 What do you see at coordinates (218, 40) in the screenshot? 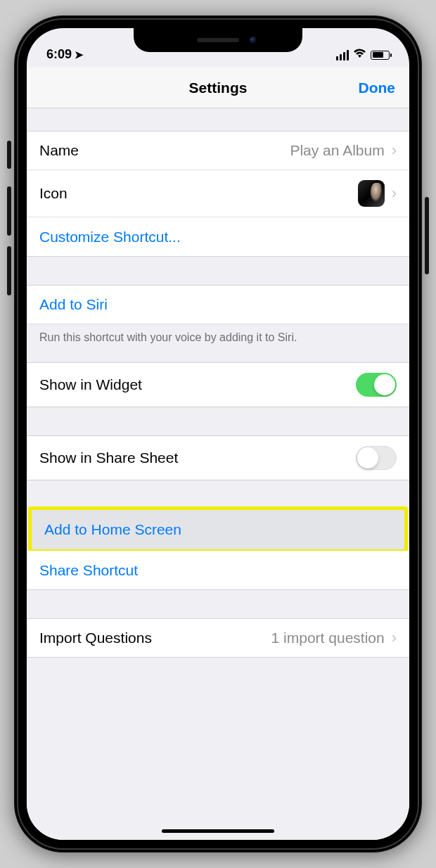
I see `device-notch` at bounding box center [218, 40].